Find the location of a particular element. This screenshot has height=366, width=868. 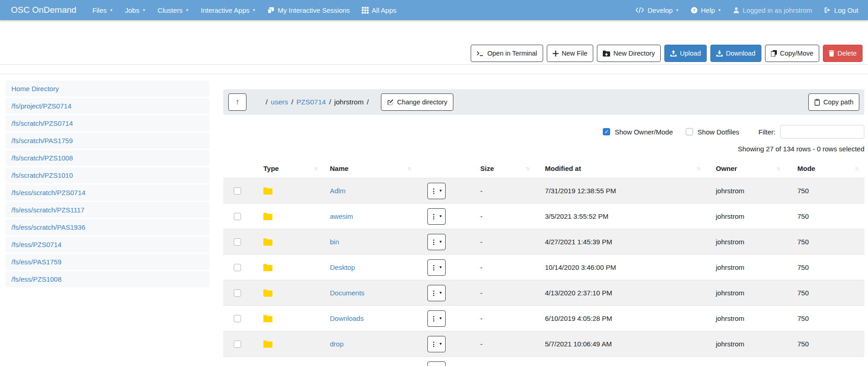

file-name-link: Adlm is located at coordinates (338, 191).